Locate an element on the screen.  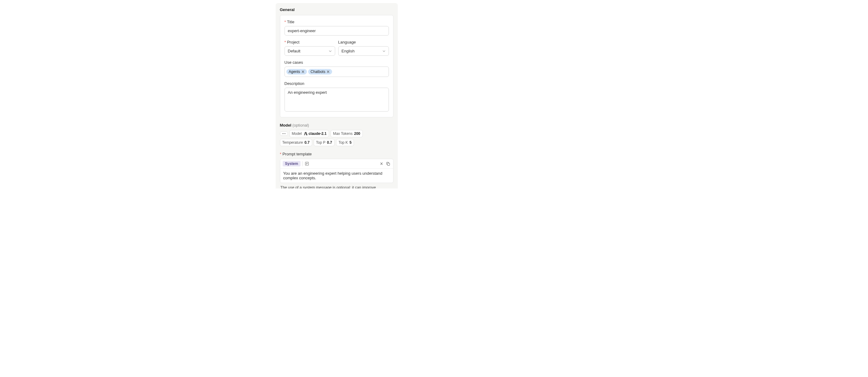
temperature-chip: Temperature 0.7 is located at coordinates (296, 142).